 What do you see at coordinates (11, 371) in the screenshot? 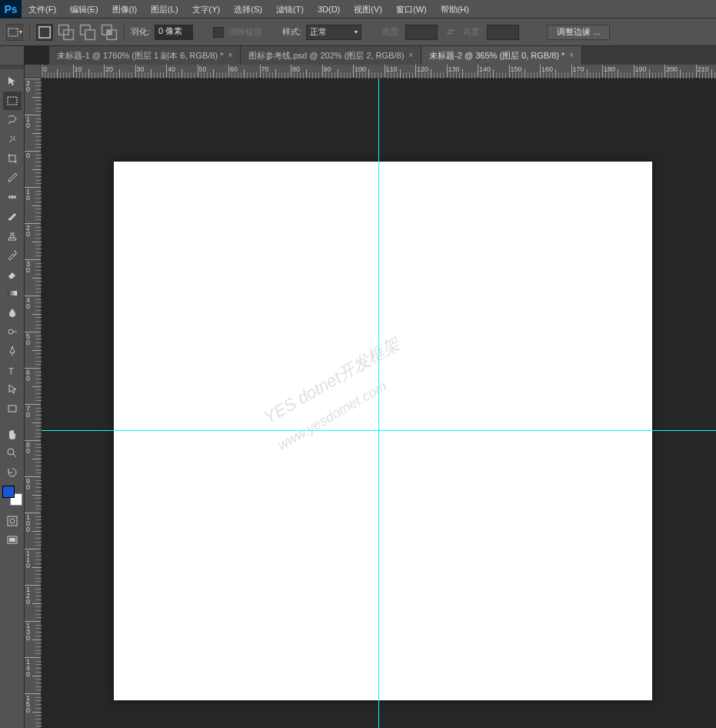
I see `svg-text: T` at bounding box center [11, 371].